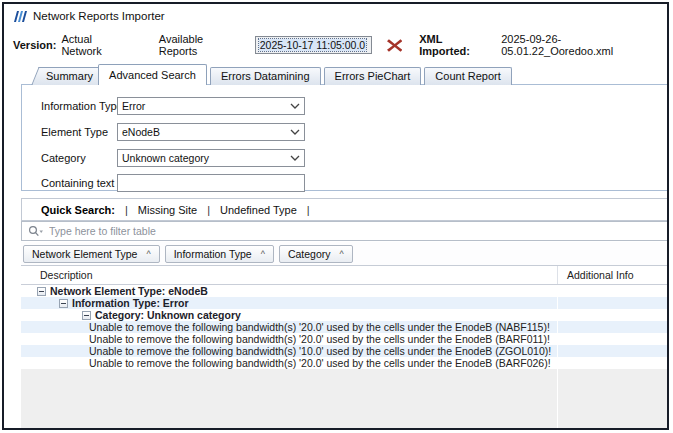 The width and height of the screenshot is (673, 433). What do you see at coordinates (344, 315) in the screenshot?
I see `group-row: Category: Unknown category` at bounding box center [344, 315].